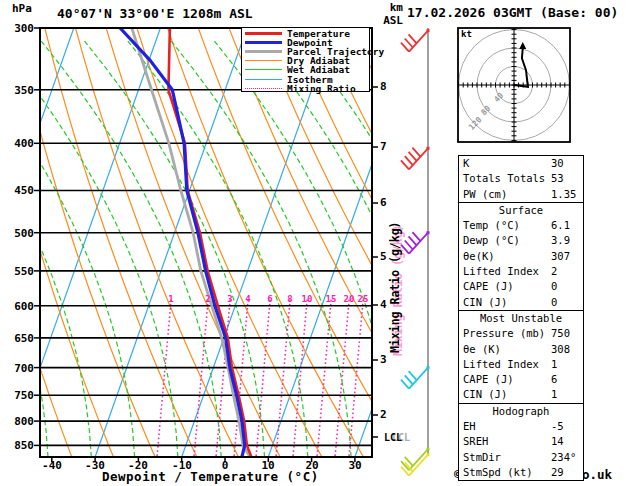  What do you see at coordinates (521, 318) in the screenshot?
I see `indices-table: K30Totals Totals53PW (cm)1.35SurfaceTemp…` at bounding box center [521, 318].